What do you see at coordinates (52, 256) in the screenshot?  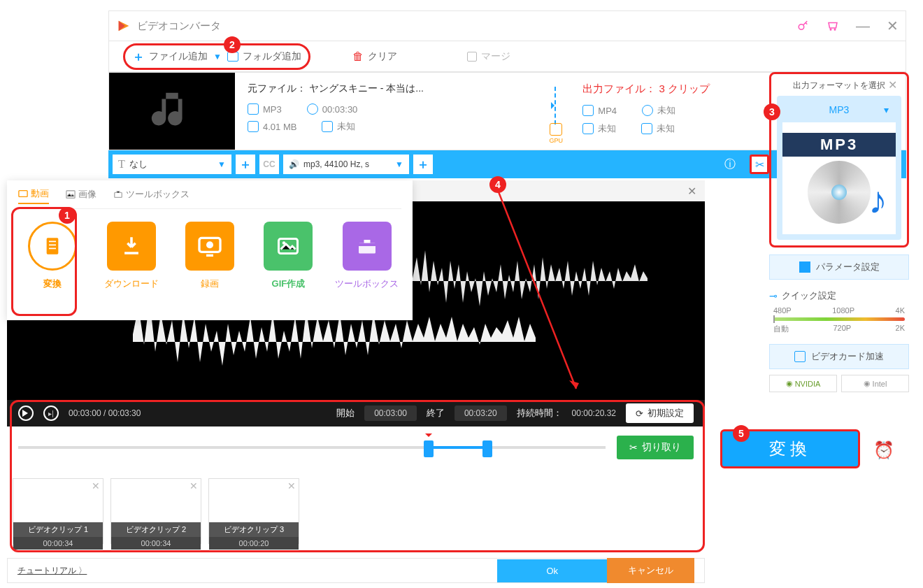 I see `mode-convert: 変換` at bounding box center [52, 256].